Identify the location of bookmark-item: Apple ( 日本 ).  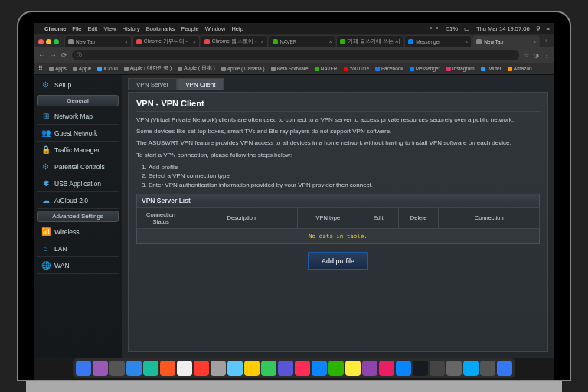
(196, 69).